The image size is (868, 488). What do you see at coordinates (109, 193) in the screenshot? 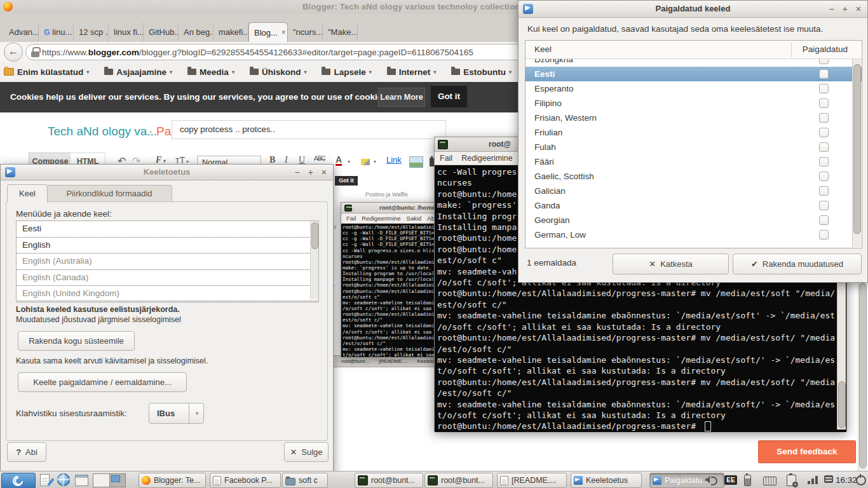
I see `dialog-tab: Piirkondlikud formaadid` at bounding box center [109, 193].